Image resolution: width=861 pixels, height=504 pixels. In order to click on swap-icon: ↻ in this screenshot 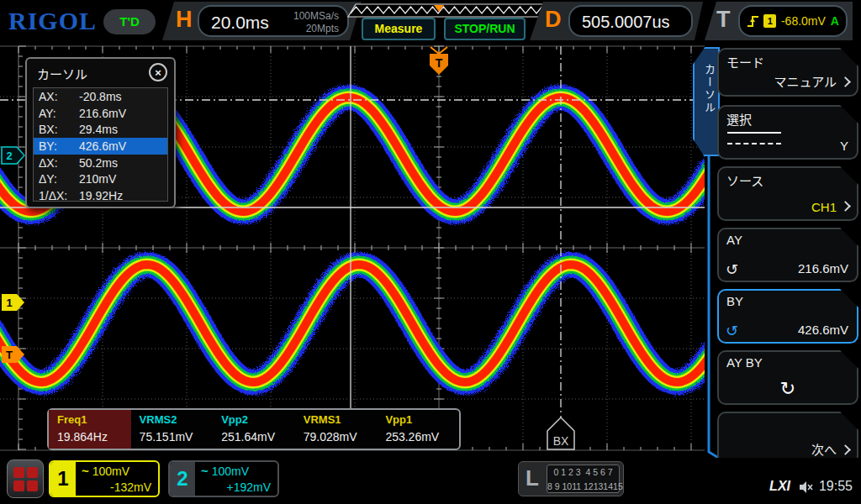, I will do `click(788, 389)`.